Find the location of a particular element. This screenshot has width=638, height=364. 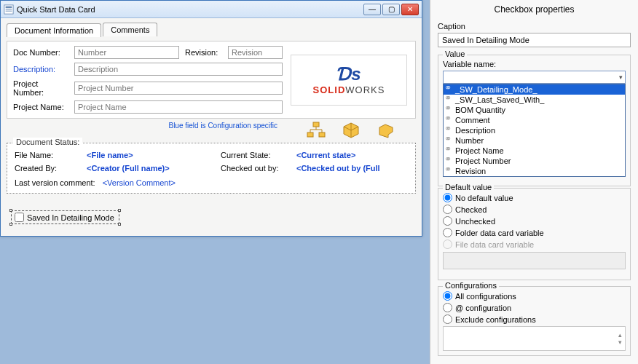

last-version-value: <Version Comment> is located at coordinates (139, 183).